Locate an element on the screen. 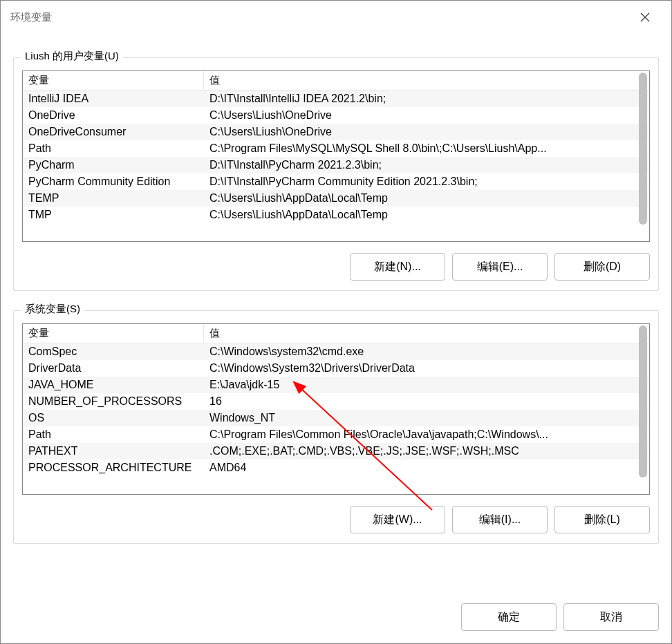  table-row: PATHEXT is located at coordinates (113, 451).